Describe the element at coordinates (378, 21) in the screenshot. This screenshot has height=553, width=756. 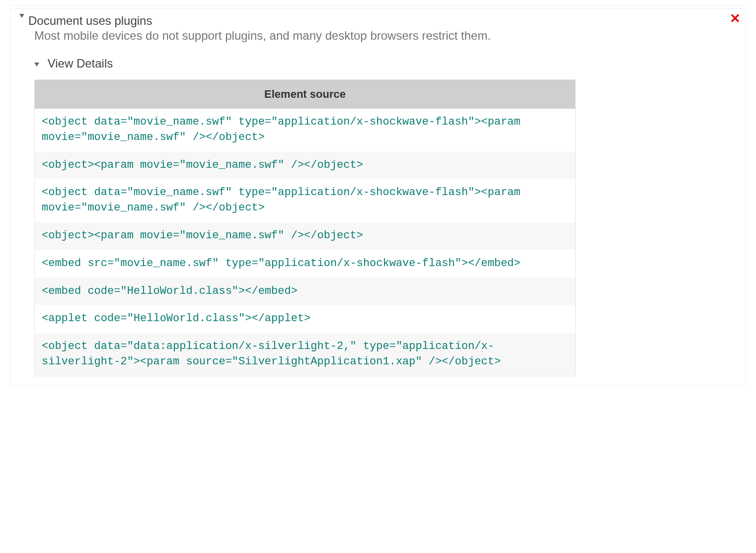
I see `audit-header: Document uses plugins` at that location.